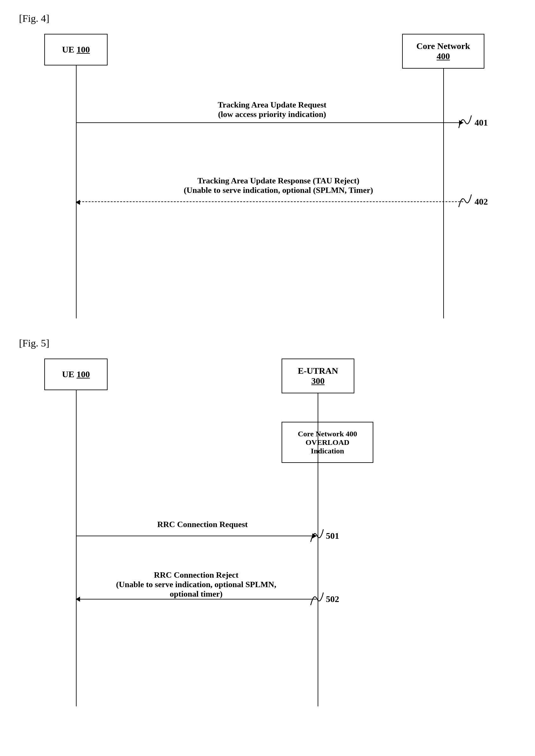 The height and width of the screenshot is (756, 535). What do you see at coordinates (269, 123) in the screenshot?
I see `fig4-arrow1` at bounding box center [269, 123].